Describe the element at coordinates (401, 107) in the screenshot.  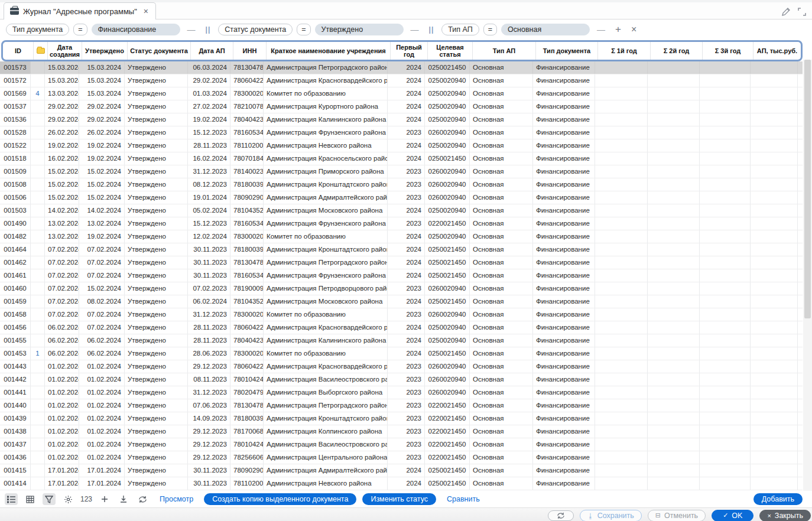
I see `table-row: 00153729.02.202429.02.2024Утверждено27.0…` at that location.